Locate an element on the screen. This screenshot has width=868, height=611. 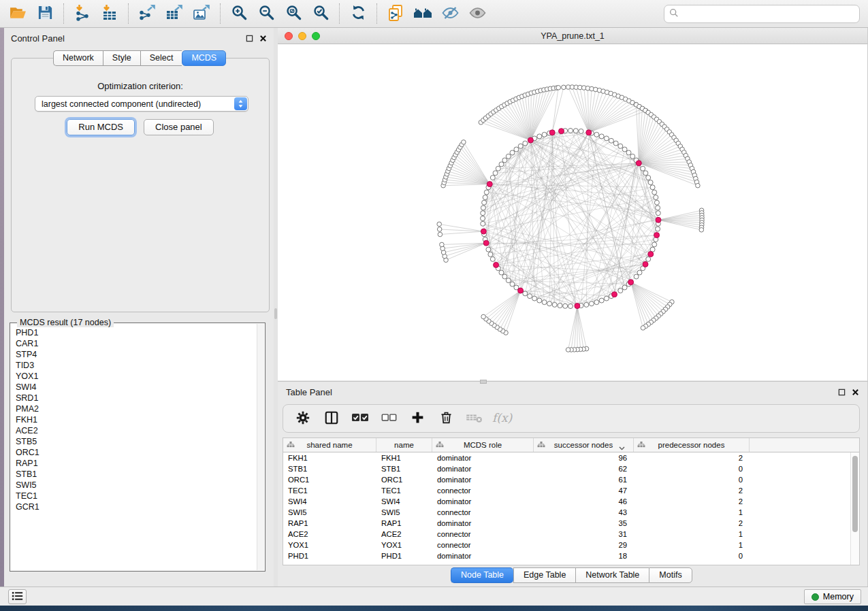
mcds-result-item: CAR1 is located at coordinates (136, 344).